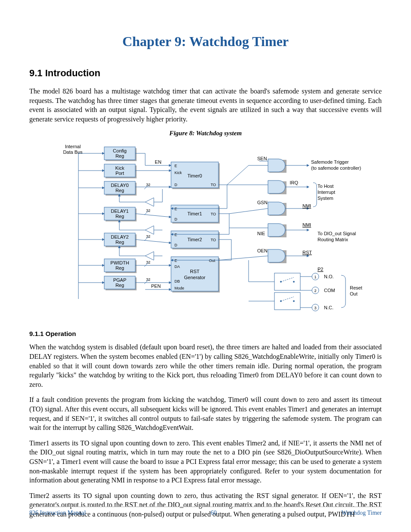  Describe the element at coordinates (326, 198) in the screenshot. I see `svg-text: System` at that location.